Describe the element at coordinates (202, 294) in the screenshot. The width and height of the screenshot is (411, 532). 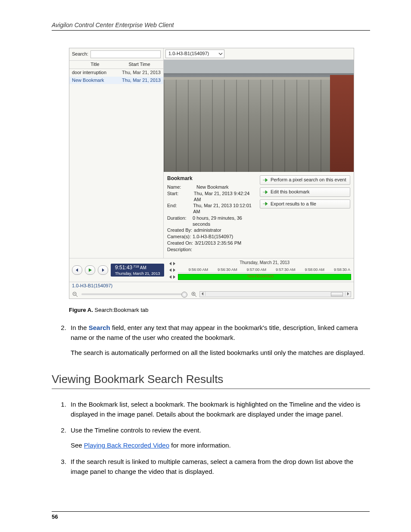
I see `scroll-left-icon` at that location.